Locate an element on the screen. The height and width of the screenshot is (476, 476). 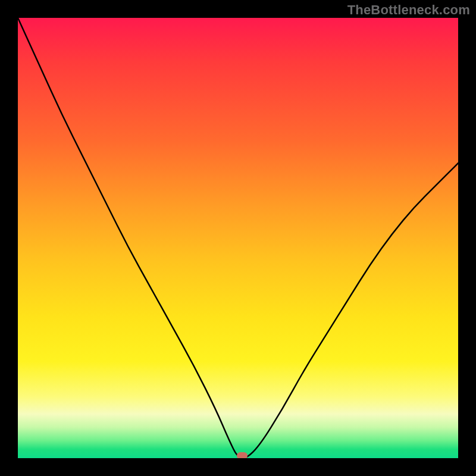
optimal-marker is located at coordinates (242, 455).